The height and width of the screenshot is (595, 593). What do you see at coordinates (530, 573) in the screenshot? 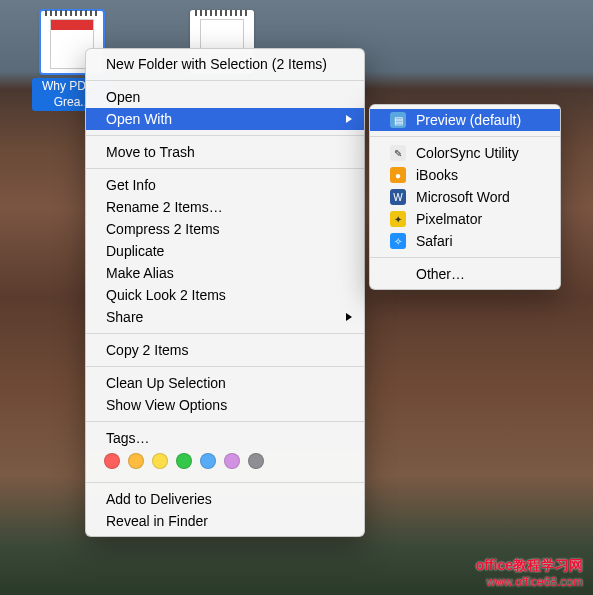
I see `watermark: office教程学习网 www.office68.com` at bounding box center [530, 573].